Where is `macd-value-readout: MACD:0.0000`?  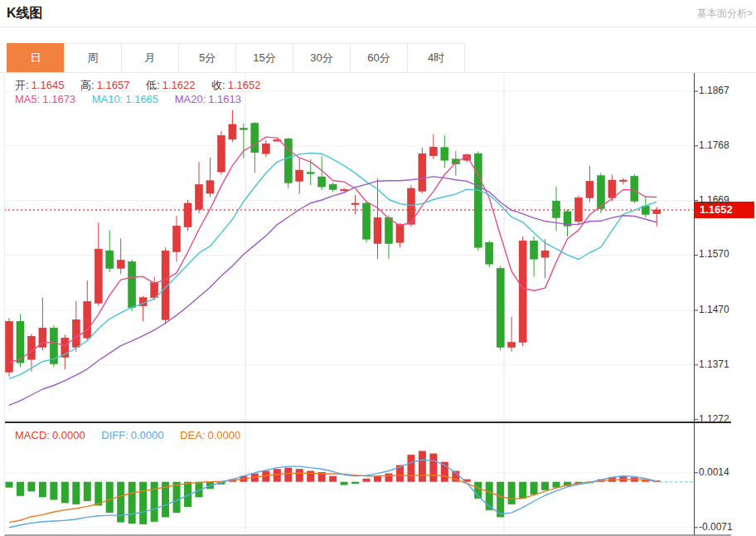 macd-value-readout: MACD:0.0000 is located at coordinates (50, 435).